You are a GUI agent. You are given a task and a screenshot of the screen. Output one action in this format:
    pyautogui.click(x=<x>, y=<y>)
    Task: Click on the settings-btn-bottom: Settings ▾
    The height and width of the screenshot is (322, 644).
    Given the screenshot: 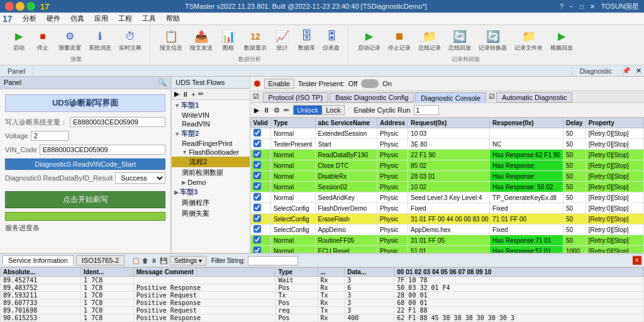 What is the action you would take?
    pyautogui.click(x=188, y=260)
    